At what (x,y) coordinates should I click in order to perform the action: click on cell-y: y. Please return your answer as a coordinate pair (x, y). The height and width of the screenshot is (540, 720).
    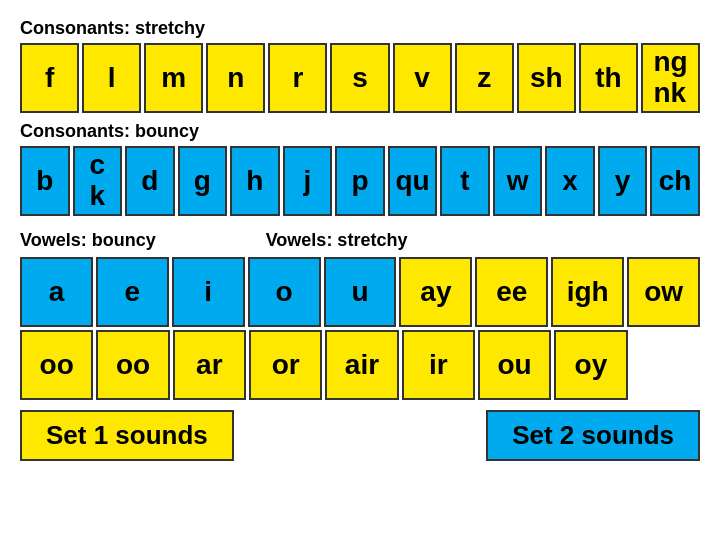
    Looking at the image, I should click on (623, 181).